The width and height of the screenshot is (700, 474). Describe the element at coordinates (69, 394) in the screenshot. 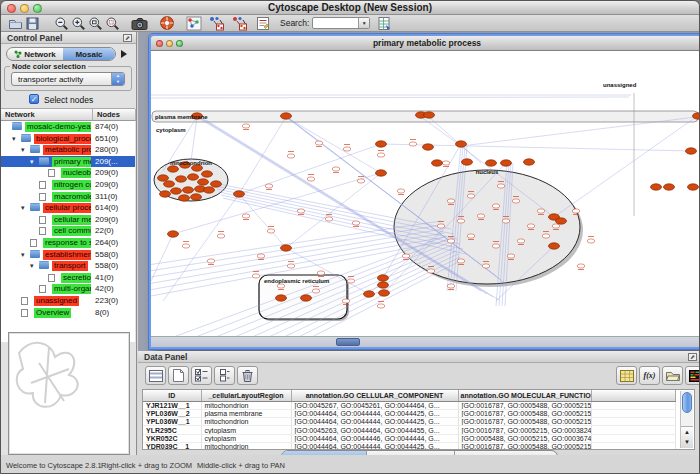

I see `birds-eye-view` at that location.